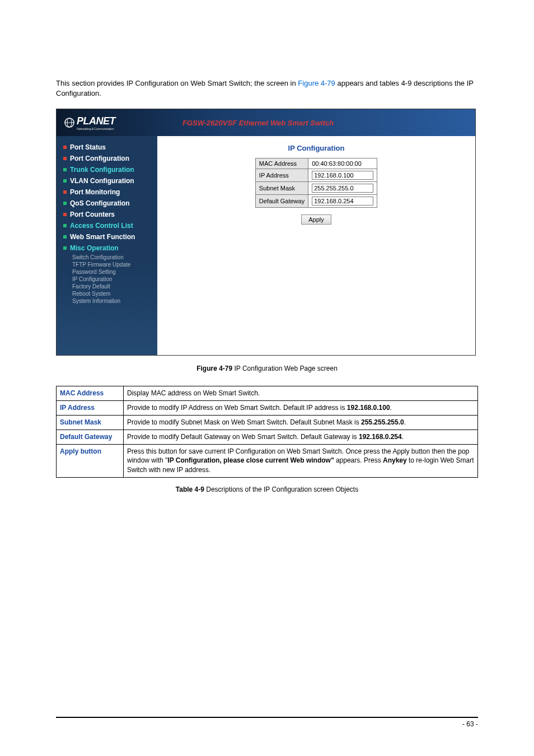 The width and height of the screenshot is (534, 756). Describe the element at coordinates (107, 192) in the screenshot. I see `sidebar-item: Port Monitoring` at that location.